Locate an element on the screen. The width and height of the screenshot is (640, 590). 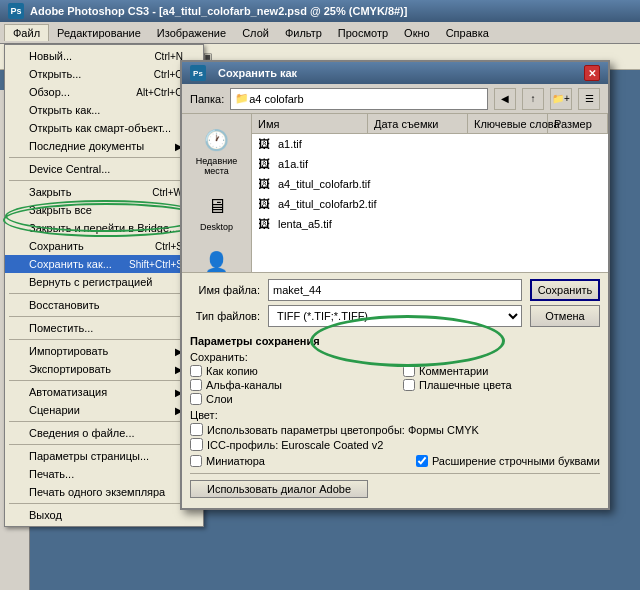
ps-logo: Ps is located at coordinates (16, 11).